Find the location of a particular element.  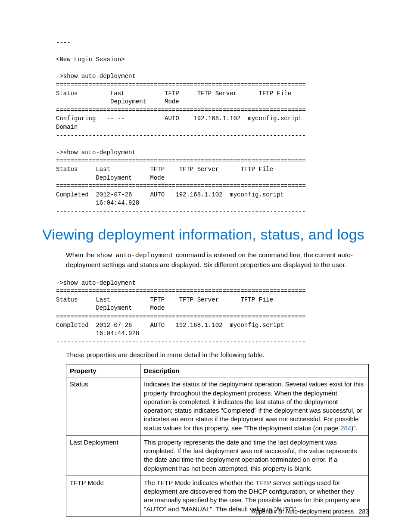

prop-desc: Indicates the status of the deployment o… is located at coordinates (255, 407).